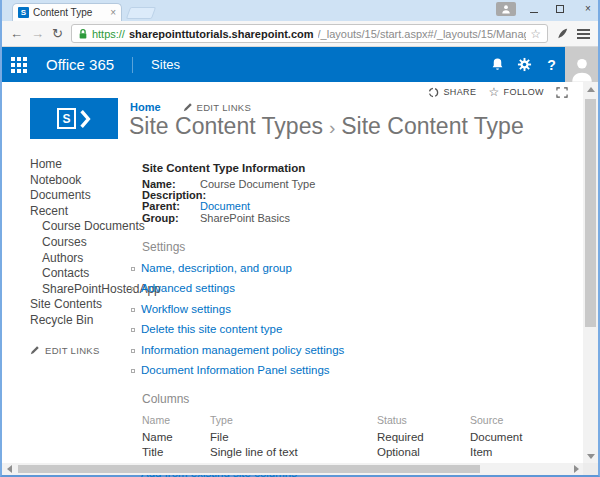  Describe the element at coordinates (67, 12) in the screenshot. I see `browser-tab: S Content Type ×` at that location.